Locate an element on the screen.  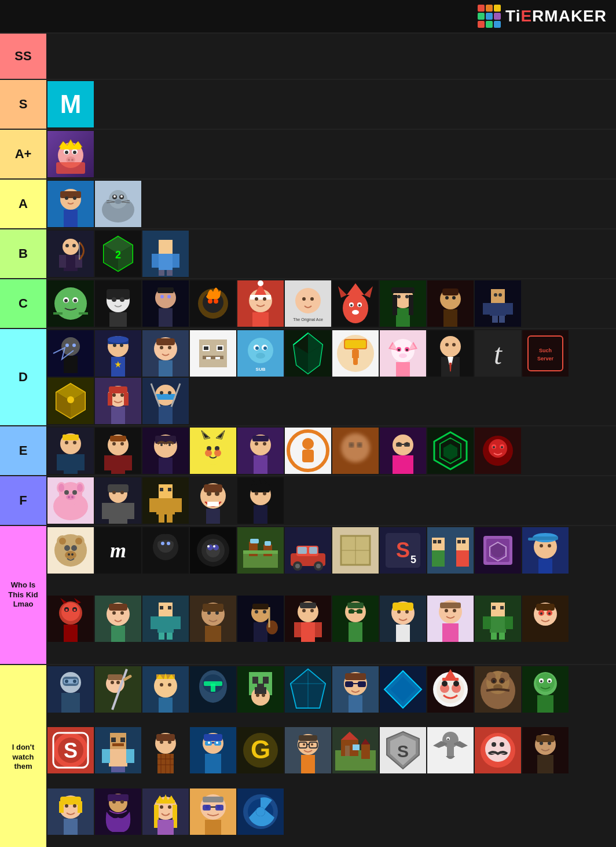
eagle-logo-item is located at coordinates (450, 750).